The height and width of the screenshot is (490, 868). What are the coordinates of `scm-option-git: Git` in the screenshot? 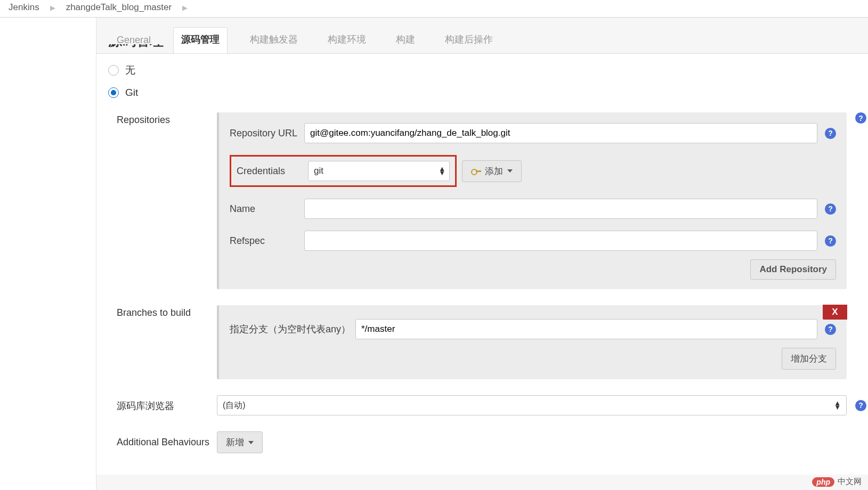 It's located at (482, 93).